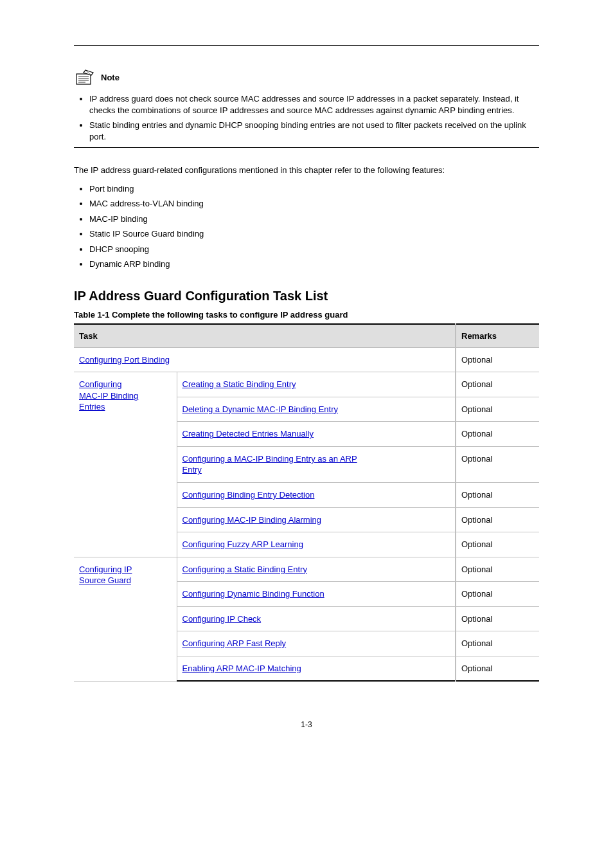 This screenshot has height=868, width=613. Describe the element at coordinates (249, 495) in the screenshot. I see `link-binding-entry-detection: Configuring Binding Entry Detection` at that location.